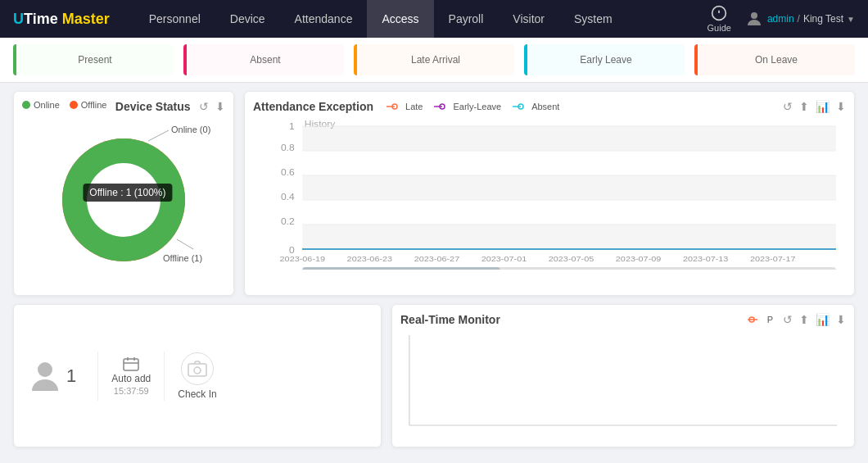 This screenshot has height=463, width=868. Describe the element at coordinates (197, 375) in the screenshot. I see `bottom-left-panel: 1 Auto add 15:37:59` at that location.